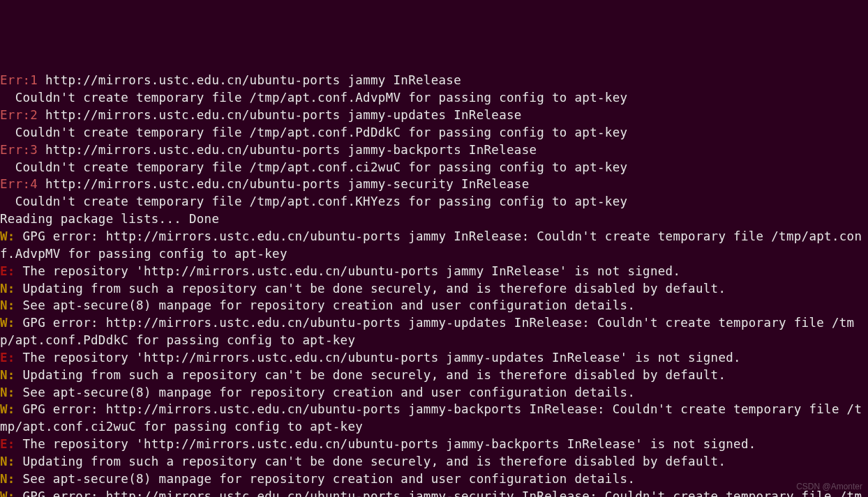 Image resolution: width=868 pixels, height=497 pixels. What do you see at coordinates (19, 184) in the screenshot?
I see `err-prefix: Err:4` at bounding box center [19, 184].